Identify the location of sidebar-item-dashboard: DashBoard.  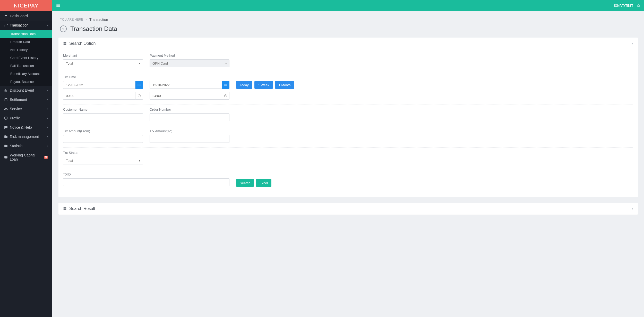
(26, 16).